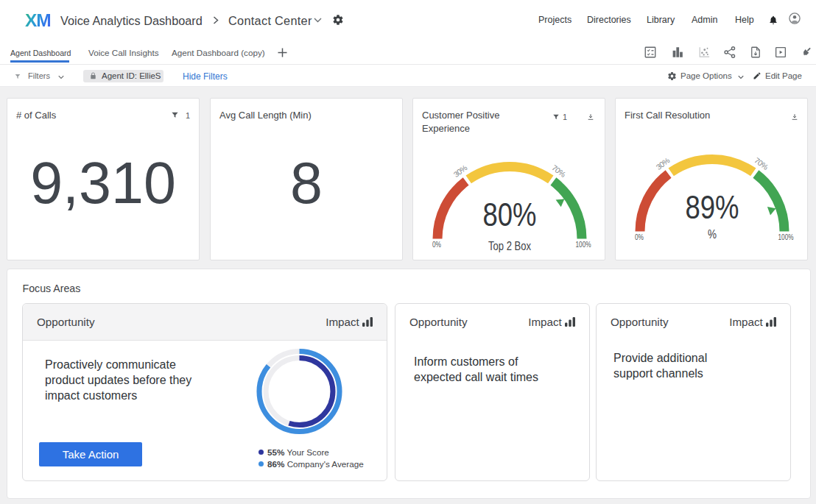  What do you see at coordinates (713, 207) in the screenshot?
I see `svg-text: 89%` at bounding box center [713, 207].